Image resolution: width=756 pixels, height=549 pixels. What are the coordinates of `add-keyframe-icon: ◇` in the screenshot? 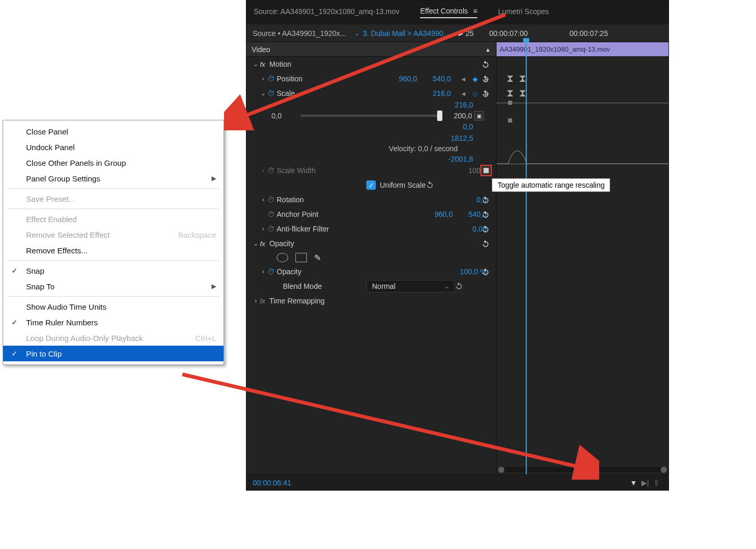 It's located at (476, 94).